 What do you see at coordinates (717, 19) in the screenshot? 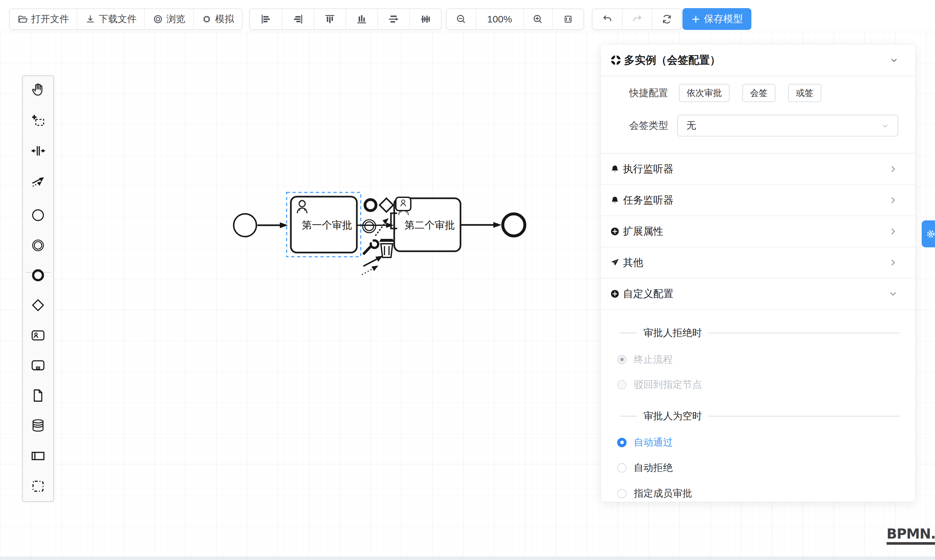
I see `save-model-button: 保存模型` at bounding box center [717, 19].